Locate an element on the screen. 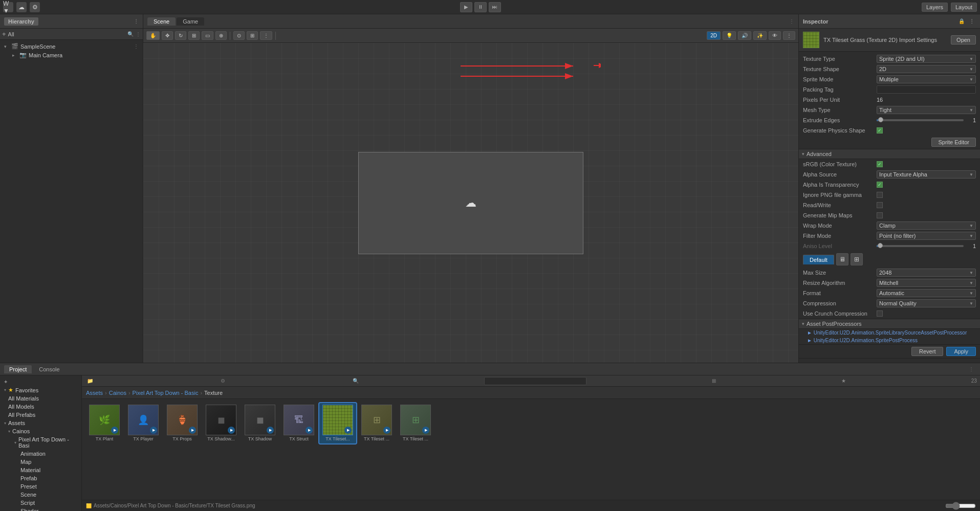 This screenshot has width=980, height=511. pause-button: ⏸ is located at coordinates (481, 7).